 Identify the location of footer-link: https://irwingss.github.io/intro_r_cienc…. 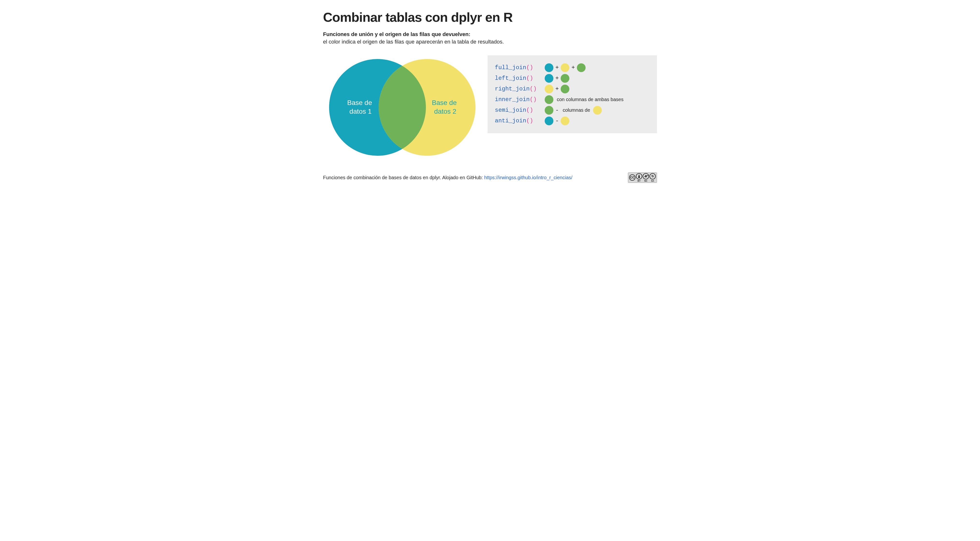
(528, 178).